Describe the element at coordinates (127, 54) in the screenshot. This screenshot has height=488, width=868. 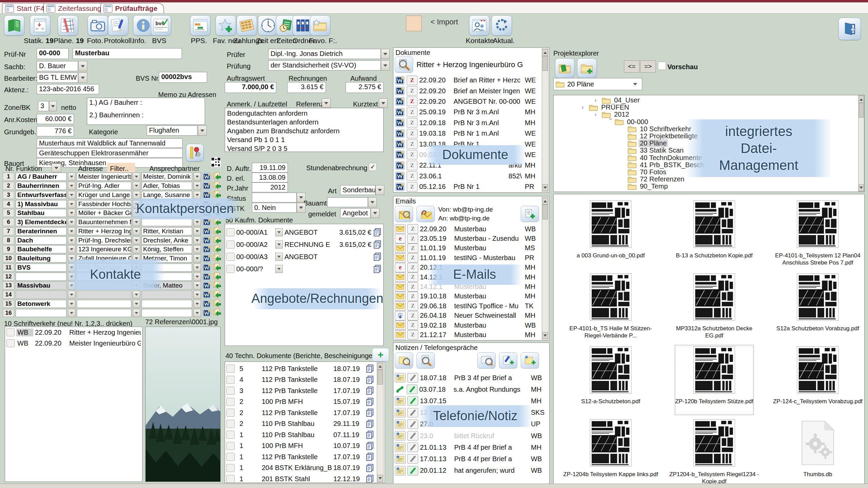
I see `project-name-field: Musterbau` at that location.